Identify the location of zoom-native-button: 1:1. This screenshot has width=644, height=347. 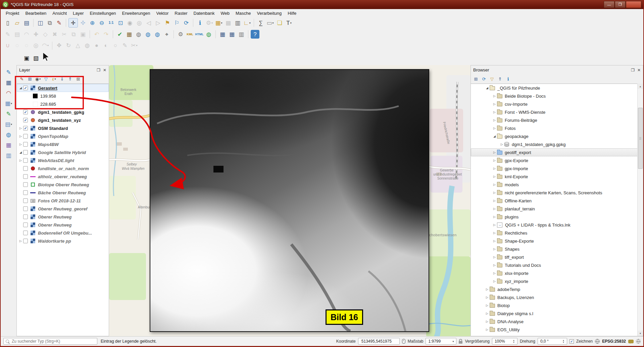
(111, 23).